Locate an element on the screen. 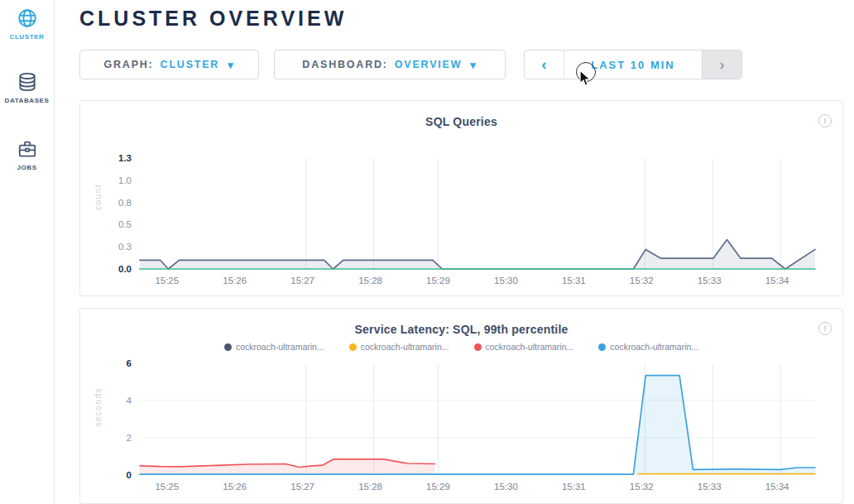  sidebar-item-label: JOBS is located at coordinates (26, 167).